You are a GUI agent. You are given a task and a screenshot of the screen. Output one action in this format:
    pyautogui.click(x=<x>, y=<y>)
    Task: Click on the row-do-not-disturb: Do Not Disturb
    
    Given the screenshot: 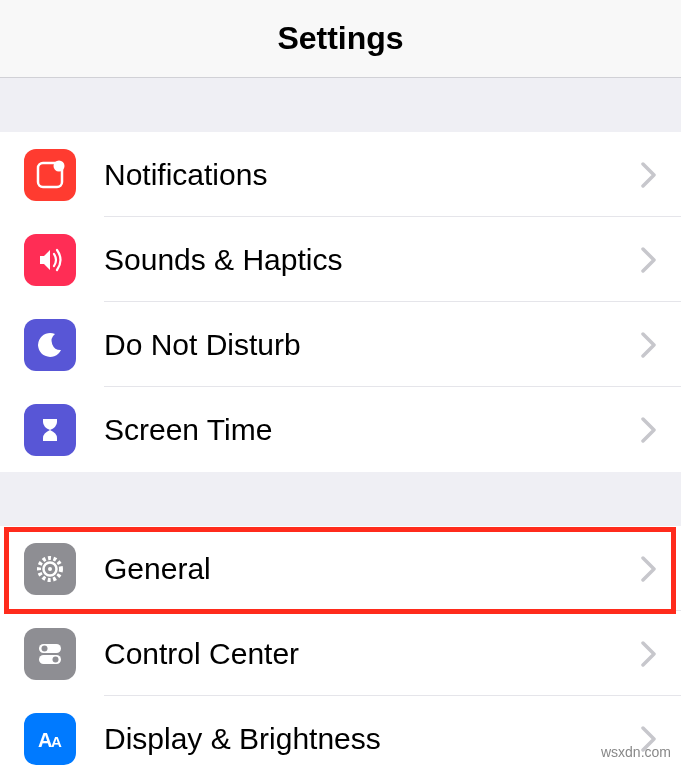 What is the action you would take?
    pyautogui.click(x=340, y=344)
    